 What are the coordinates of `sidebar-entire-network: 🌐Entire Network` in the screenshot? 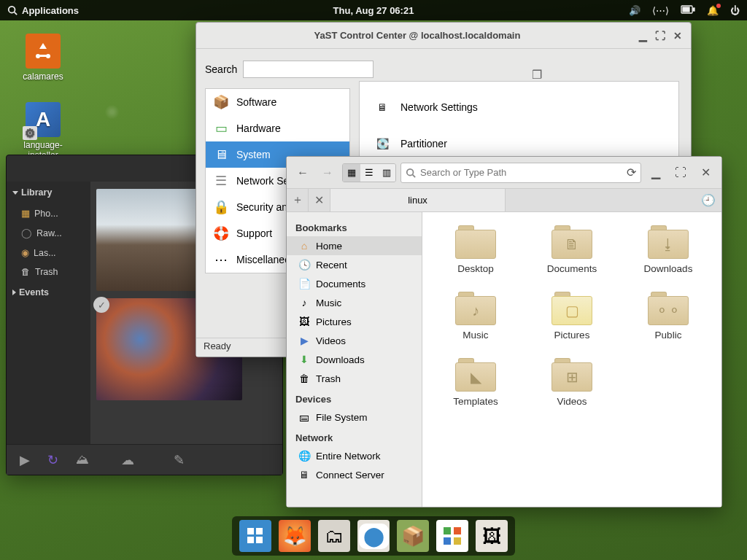 It's located at (355, 456).